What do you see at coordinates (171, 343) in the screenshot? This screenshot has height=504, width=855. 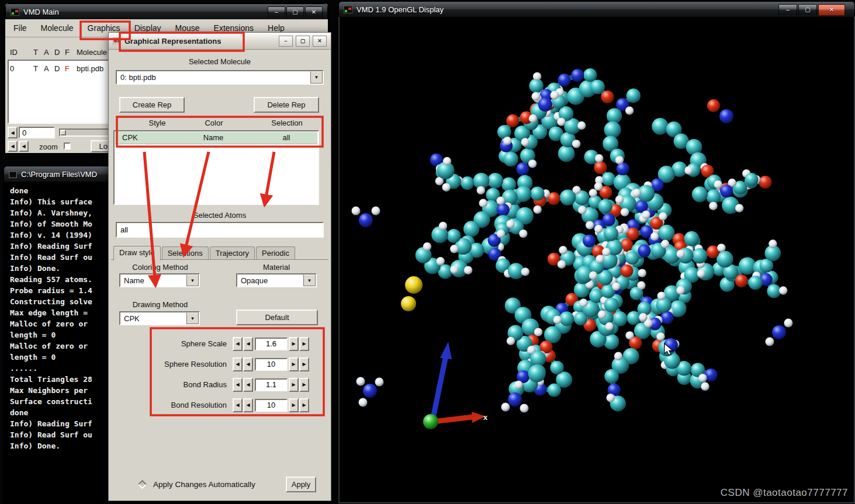 I see `spinner-label: Sphere Scale` at bounding box center [171, 343].